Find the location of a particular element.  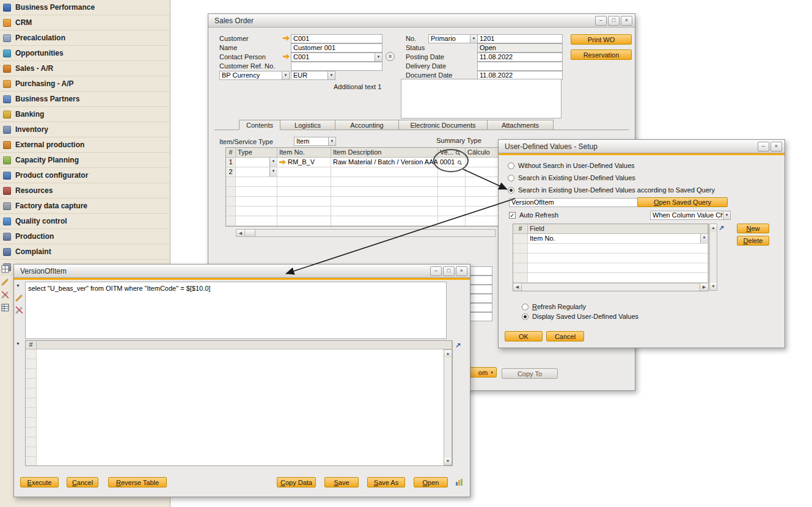

contact-person-combo: C001▼ is located at coordinates (337, 57).